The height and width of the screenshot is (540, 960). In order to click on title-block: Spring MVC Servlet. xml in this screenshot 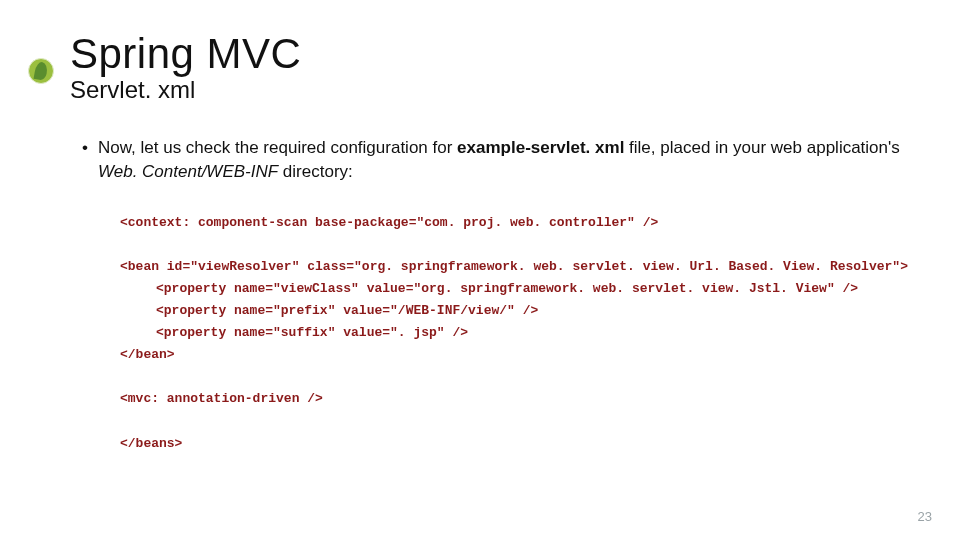, I will do `click(485, 67)`.